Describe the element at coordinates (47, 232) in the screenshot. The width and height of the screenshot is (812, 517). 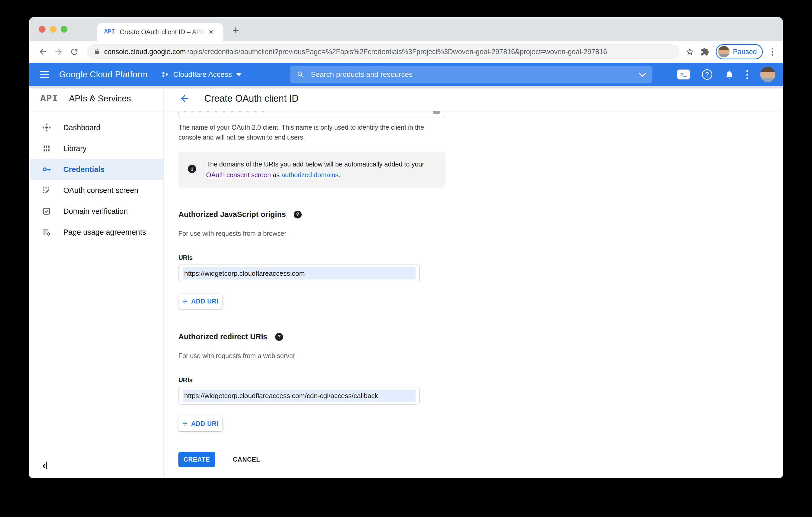
I see `list-gear-icon` at that location.